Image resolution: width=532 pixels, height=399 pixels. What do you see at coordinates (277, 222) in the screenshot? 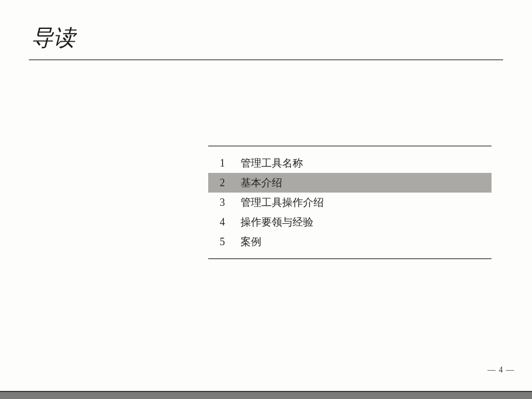
I see `toc-item-label: 操作要领与经验` at bounding box center [277, 222].